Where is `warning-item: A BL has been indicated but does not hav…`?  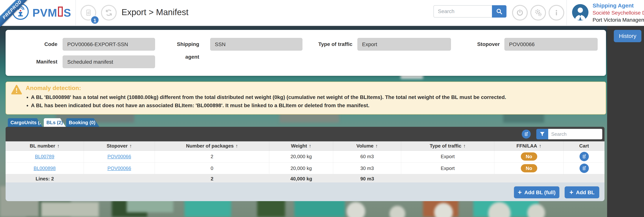 warning-item: A BL has been indicated but does not hav… is located at coordinates (268, 105).